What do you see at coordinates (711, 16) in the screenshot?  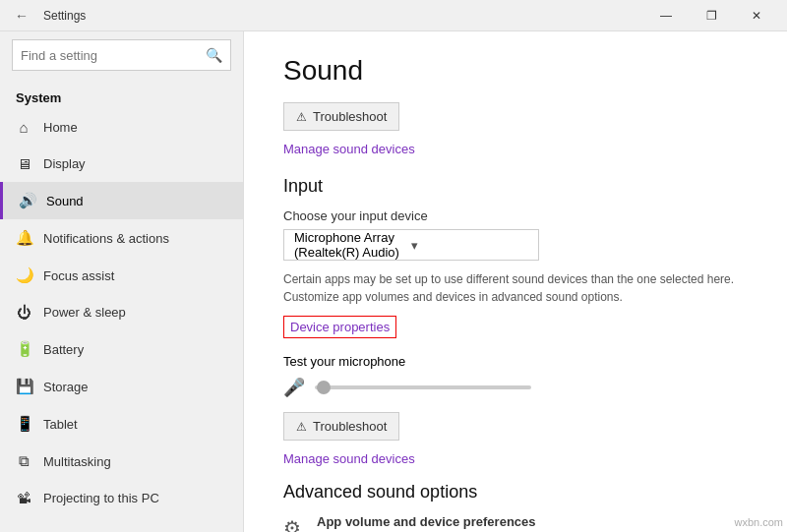 I see `restore-button: ❐` at bounding box center [711, 16].